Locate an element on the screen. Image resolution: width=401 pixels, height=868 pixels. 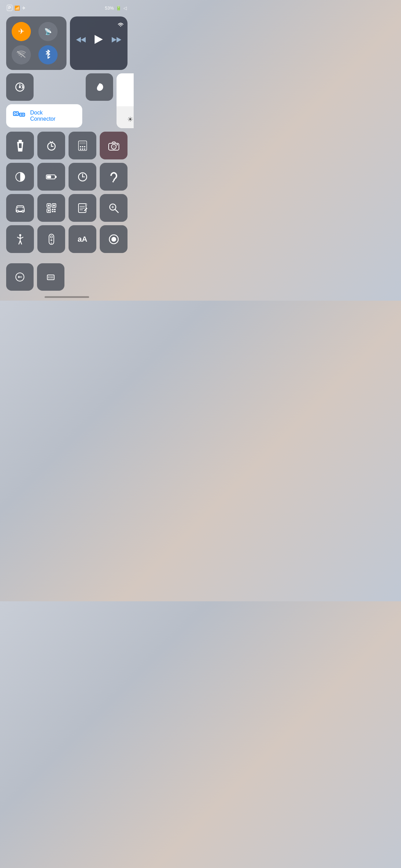
fastforward-button is located at coordinates (117, 40).